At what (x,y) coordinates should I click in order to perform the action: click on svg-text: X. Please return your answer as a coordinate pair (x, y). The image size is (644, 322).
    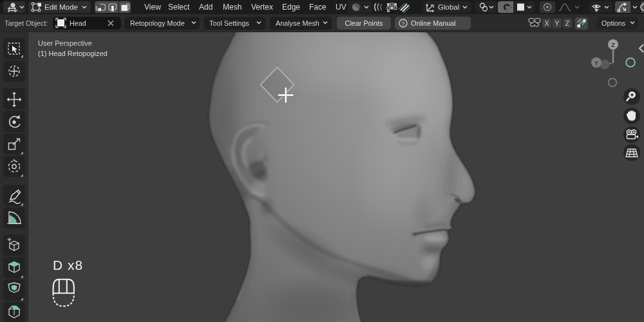
    Looking at the image, I should click on (546, 23).